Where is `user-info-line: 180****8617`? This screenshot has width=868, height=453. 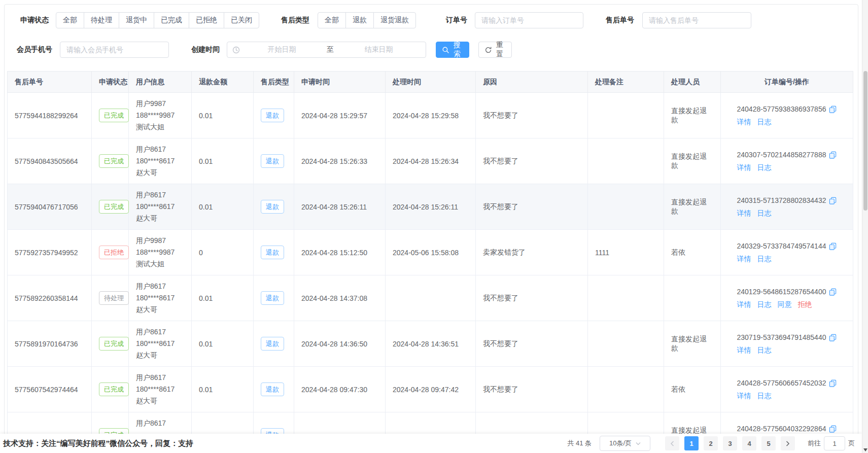 user-info-line: 180****8617 is located at coordinates (160, 390).